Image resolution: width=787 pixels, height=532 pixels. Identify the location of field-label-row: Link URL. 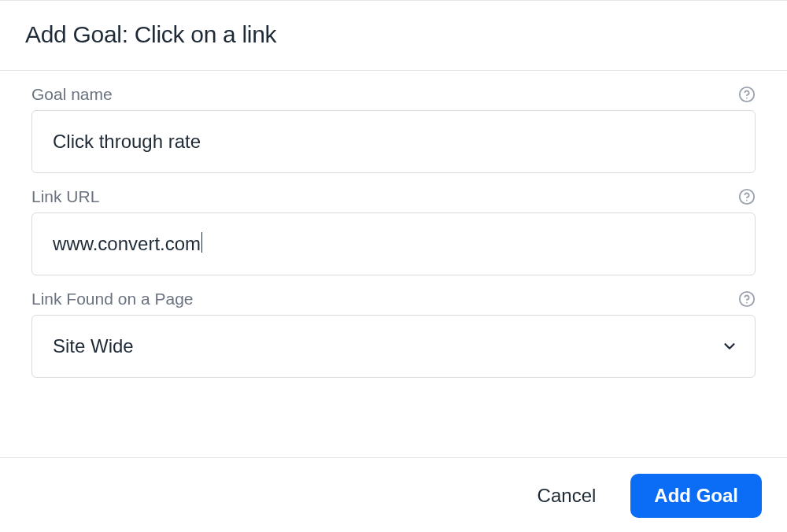
(394, 197).